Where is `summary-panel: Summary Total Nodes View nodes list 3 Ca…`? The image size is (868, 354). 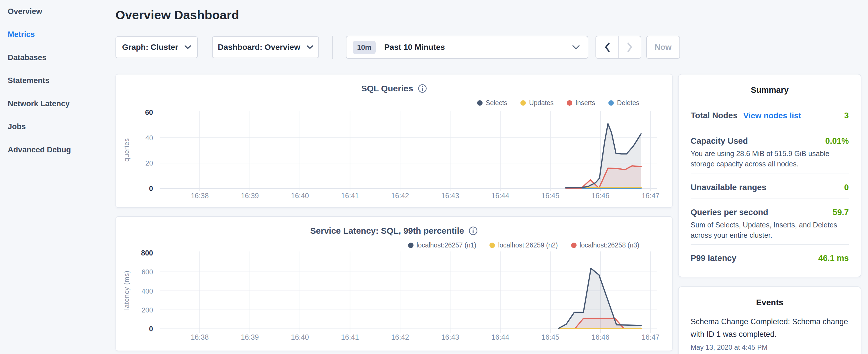 summary-panel: Summary Total Nodes View nodes list 3 Ca… is located at coordinates (770, 175).